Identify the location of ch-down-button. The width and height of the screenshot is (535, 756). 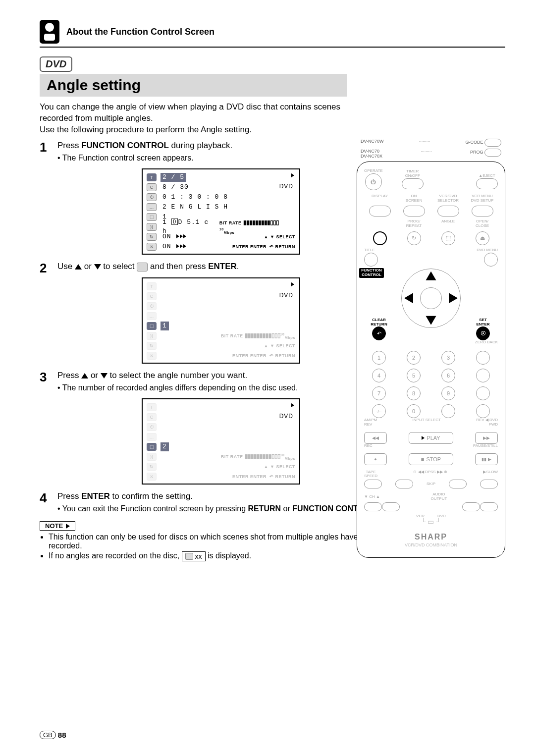
(373, 507).